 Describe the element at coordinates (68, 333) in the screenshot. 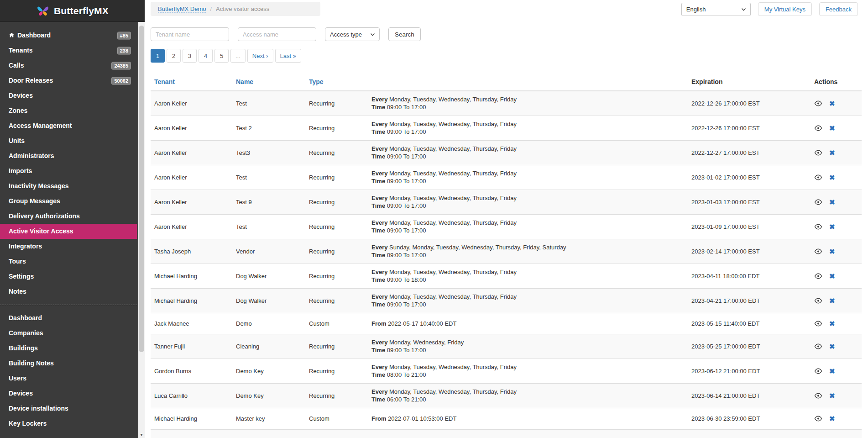

I see `sidebar-item-companies: Companies` at that location.